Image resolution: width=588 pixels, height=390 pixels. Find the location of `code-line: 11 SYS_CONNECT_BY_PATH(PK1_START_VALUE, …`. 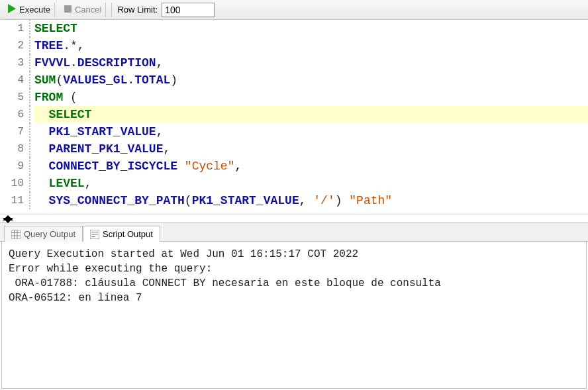

code-line: 11 SYS_CONNECT_BY_PATH(PK1_START_VALUE, … is located at coordinates (294, 201).